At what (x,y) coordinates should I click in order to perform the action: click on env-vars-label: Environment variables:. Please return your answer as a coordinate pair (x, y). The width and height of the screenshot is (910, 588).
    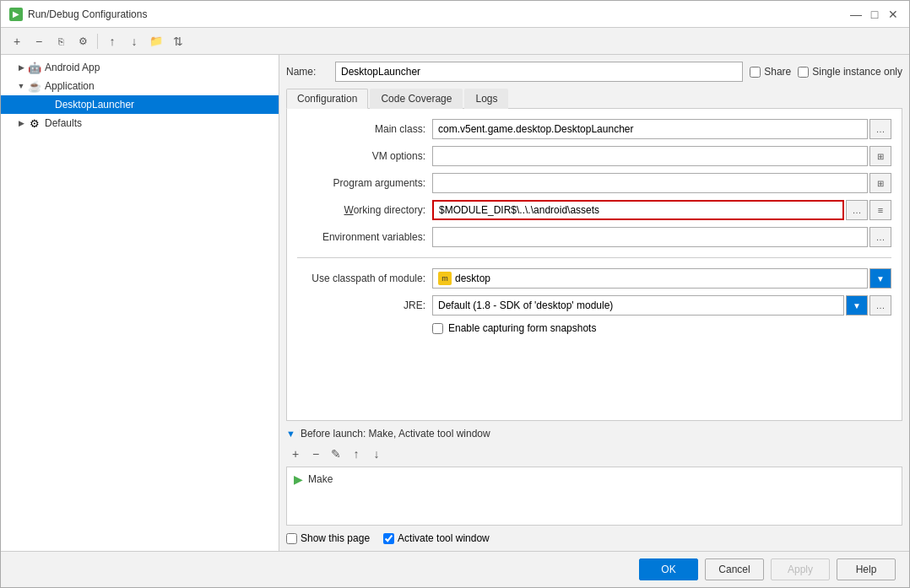
    Looking at the image, I should click on (365, 237).